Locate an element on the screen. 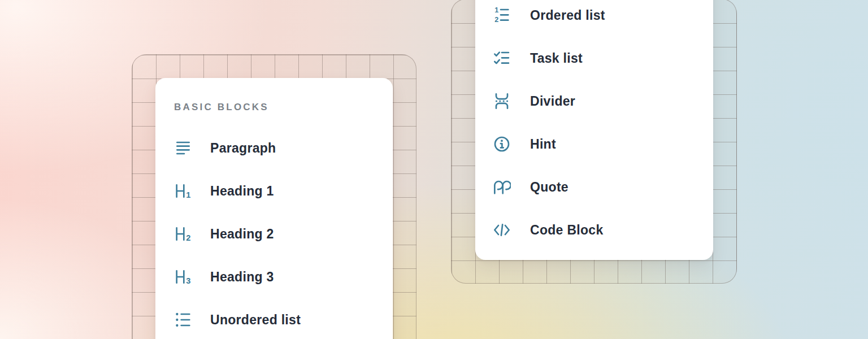  code-block-icon is located at coordinates (504, 230).